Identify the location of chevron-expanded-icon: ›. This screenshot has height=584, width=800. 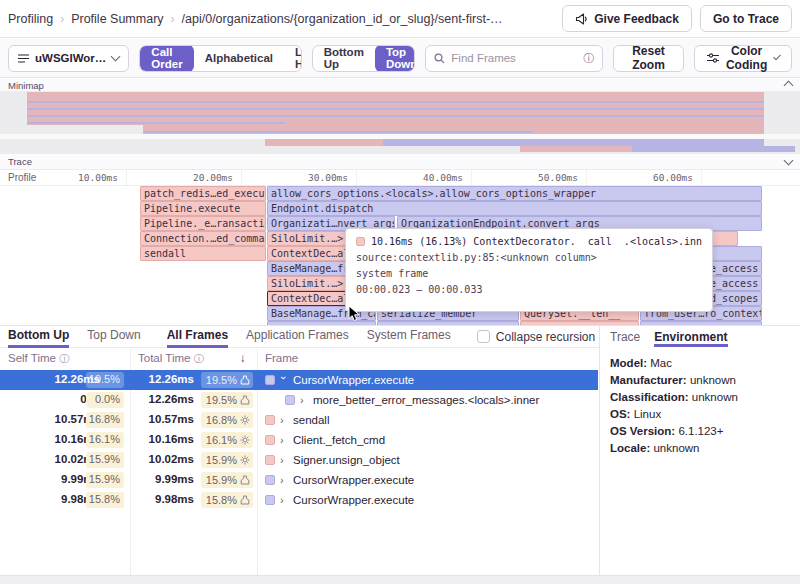
(284, 380).